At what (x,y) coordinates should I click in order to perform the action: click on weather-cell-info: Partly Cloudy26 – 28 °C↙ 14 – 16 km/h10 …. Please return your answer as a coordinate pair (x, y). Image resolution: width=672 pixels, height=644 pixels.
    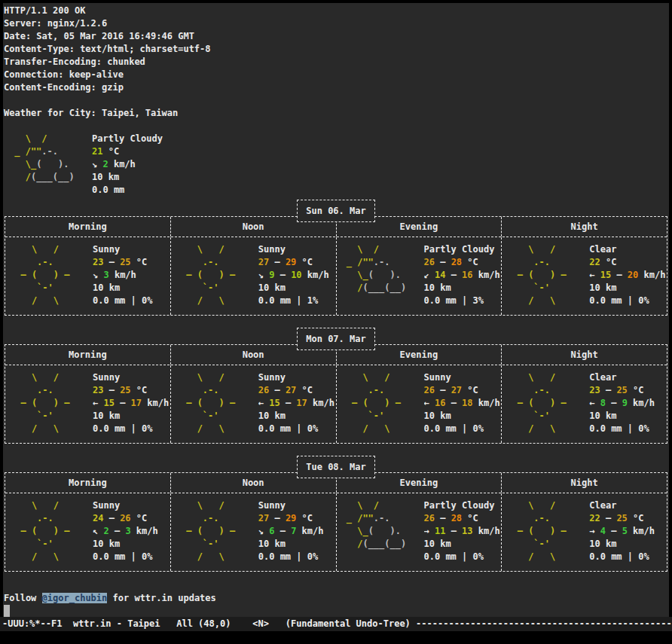
    Looking at the image, I should click on (463, 279).